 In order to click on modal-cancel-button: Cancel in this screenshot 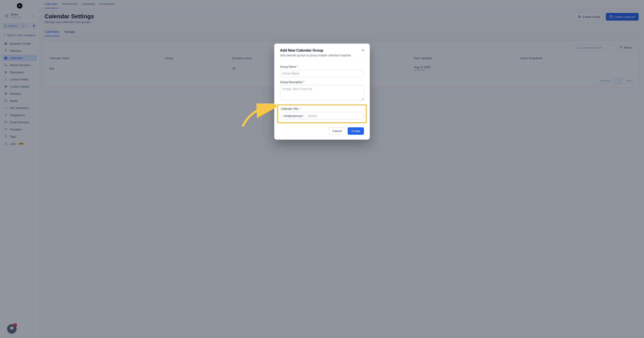, I will do `click(337, 131)`.